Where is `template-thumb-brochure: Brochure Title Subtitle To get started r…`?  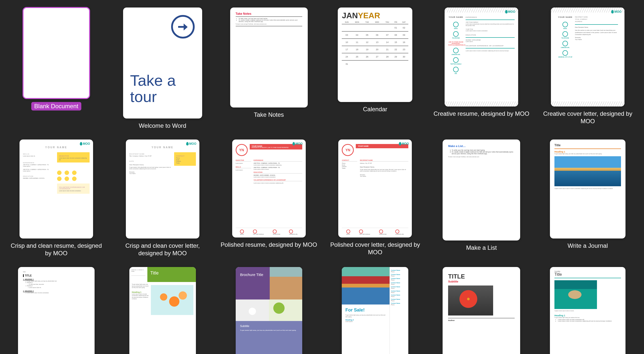
template-thumb-brochure: Brochure Title Subtitle To get started r… is located at coordinates (269, 310).